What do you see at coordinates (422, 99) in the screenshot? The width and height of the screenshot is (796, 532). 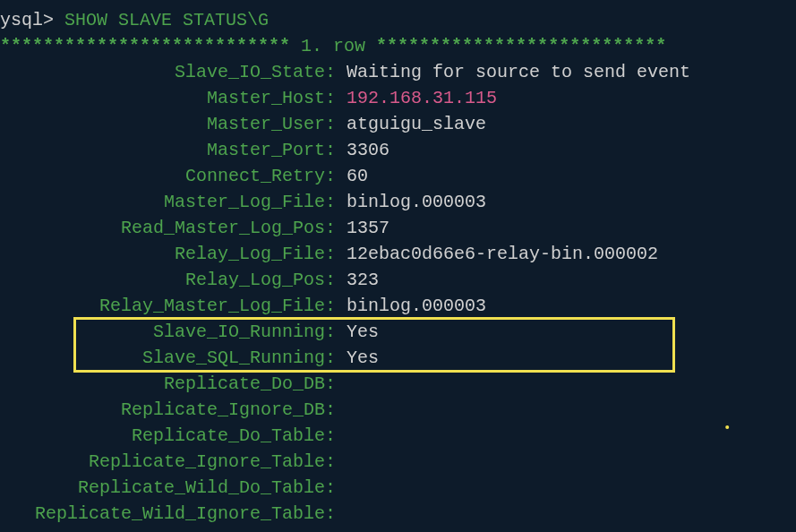 I see `field-value: 192.168.31.115` at bounding box center [422, 99].